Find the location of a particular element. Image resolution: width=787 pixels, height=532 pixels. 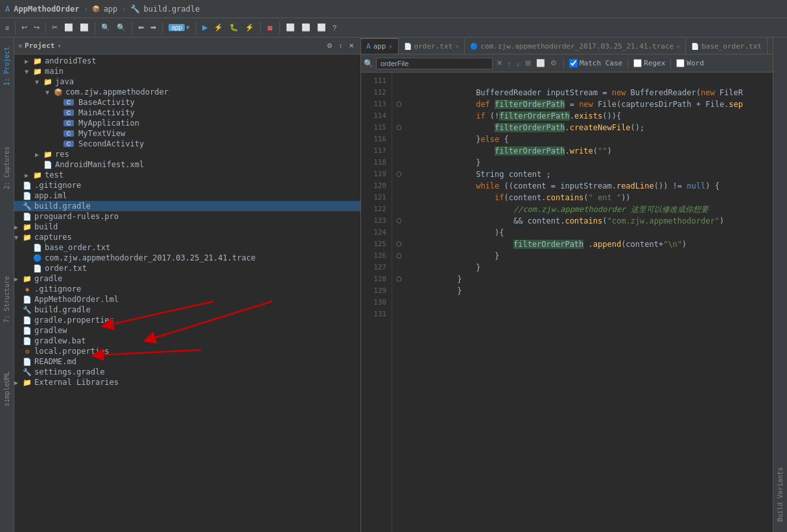

simpleuml-panel-button: simpleUML is located at coordinates (6, 389).